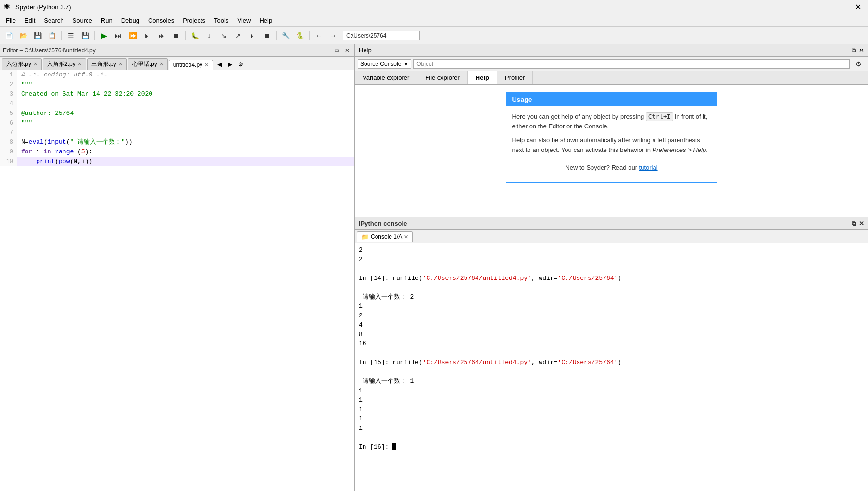  Describe the element at coordinates (267, 36) in the screenshot. I see `stop-debug-button: ⏹` at that location.